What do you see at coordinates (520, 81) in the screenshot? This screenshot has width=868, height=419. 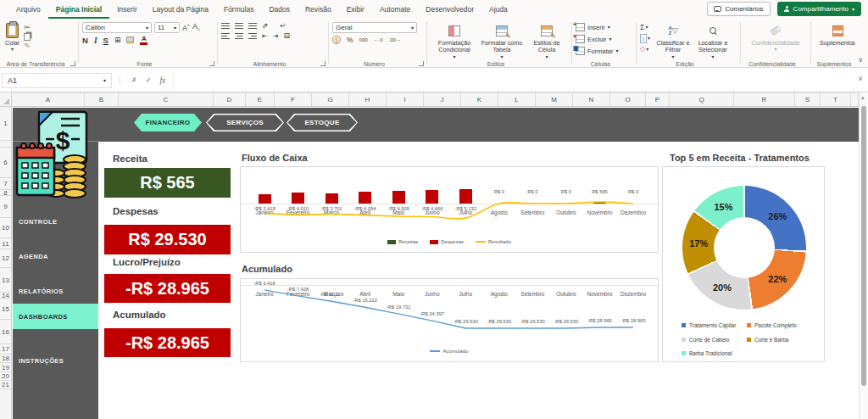 I see `formula-input` at bounding box center [520, 81].